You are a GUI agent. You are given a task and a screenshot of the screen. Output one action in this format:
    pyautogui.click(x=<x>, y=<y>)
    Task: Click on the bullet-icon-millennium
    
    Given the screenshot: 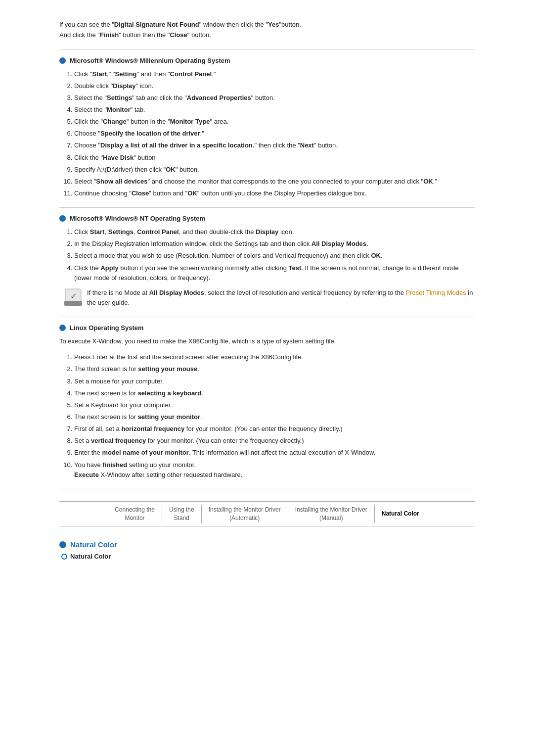 What is the action you would take?
    pyautogui.click(x=62, y=60)
    